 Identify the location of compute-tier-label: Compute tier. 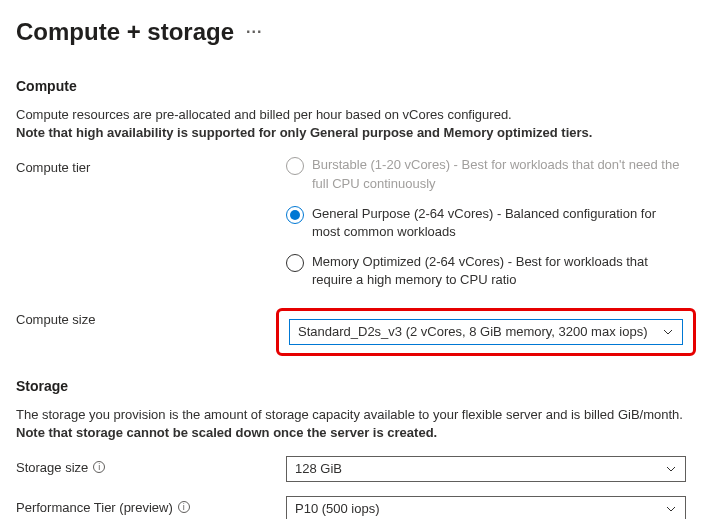
(151, 166).